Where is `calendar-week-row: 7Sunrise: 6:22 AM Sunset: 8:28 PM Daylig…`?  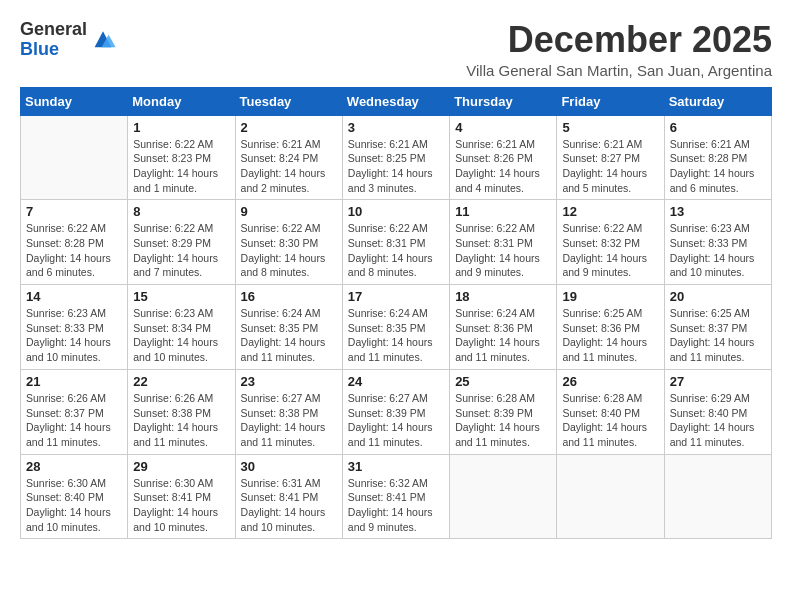 calendar-week-row: 7Sunrise: 6:22 AM Sunset: 8:28 PM Daylig… is located at coordinates (396, 242).